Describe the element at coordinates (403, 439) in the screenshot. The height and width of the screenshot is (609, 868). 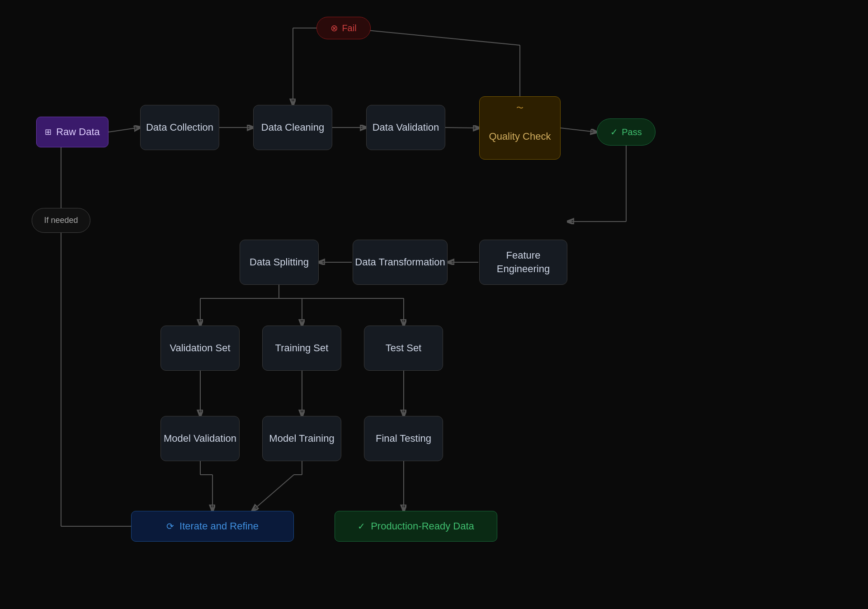
I see `final-testing-node: Final Testing` at that location.